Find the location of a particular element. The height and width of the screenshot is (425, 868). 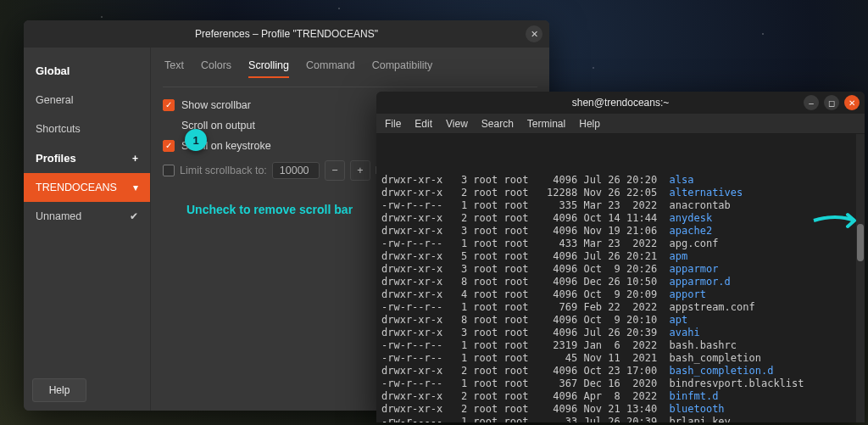

file-name: alsa is located at coordinates (682, 180).